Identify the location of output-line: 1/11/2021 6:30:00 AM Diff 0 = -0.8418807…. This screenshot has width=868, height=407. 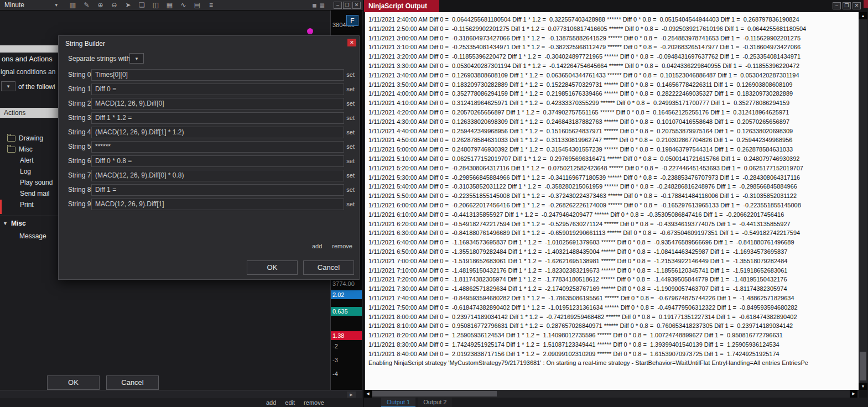
(614, 233).